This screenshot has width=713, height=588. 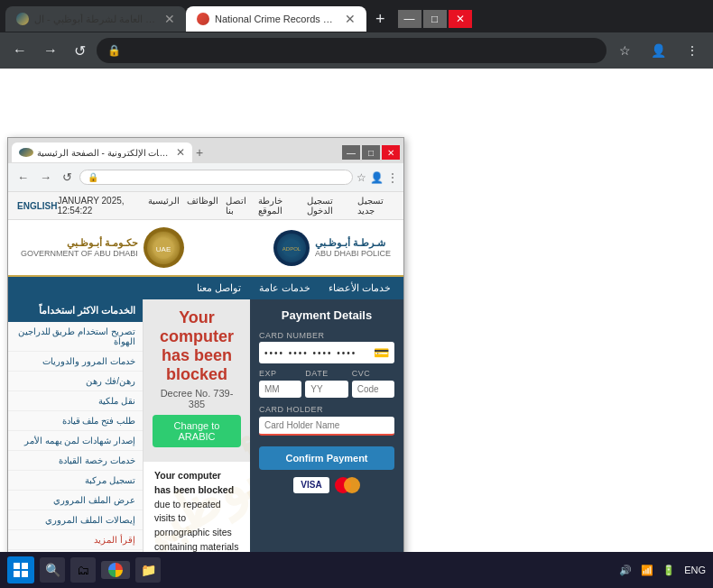 What do you see at coordinates (360, 51) in the screenshot?
I see `address-input: aesacksis.cyou` at bounding box center [360, 51].